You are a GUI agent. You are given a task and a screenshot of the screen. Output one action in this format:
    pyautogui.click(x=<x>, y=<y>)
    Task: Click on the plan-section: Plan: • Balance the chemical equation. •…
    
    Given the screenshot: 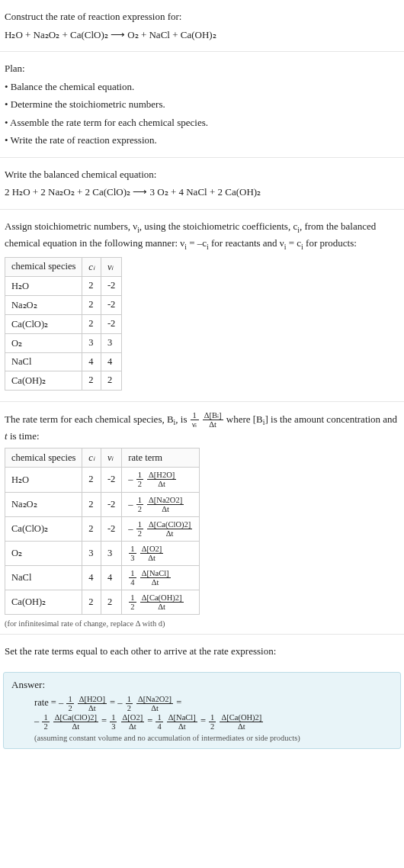 What is the action you would take?
    pyautogui.click(x=202, y=105)
    